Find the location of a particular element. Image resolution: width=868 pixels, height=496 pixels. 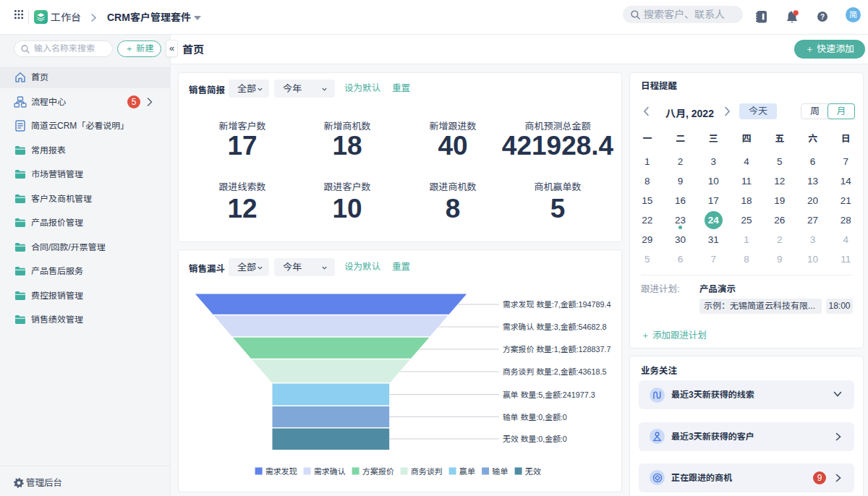

svg-text: 商务谈判 is located at coordinates (427, 471).